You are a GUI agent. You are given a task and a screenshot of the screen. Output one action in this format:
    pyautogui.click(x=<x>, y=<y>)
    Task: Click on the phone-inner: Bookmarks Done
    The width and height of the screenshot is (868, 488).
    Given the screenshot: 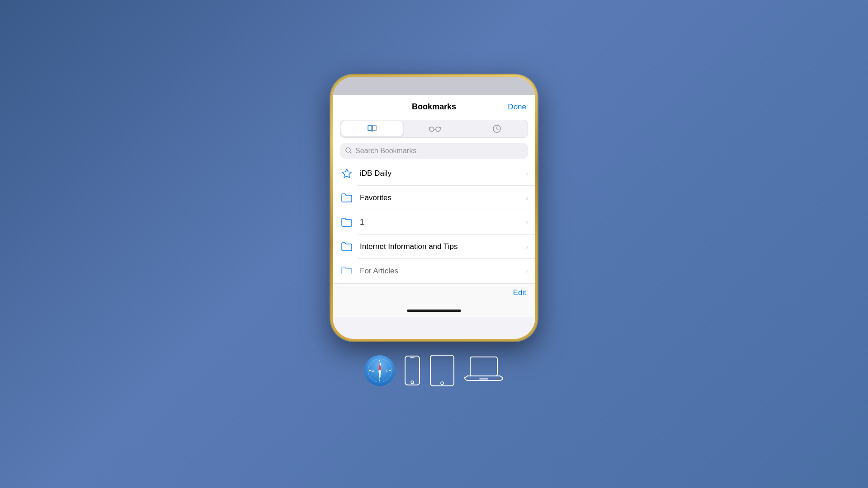 What is the action you would take?
    pyautogui.click(x=434, y=208)
    